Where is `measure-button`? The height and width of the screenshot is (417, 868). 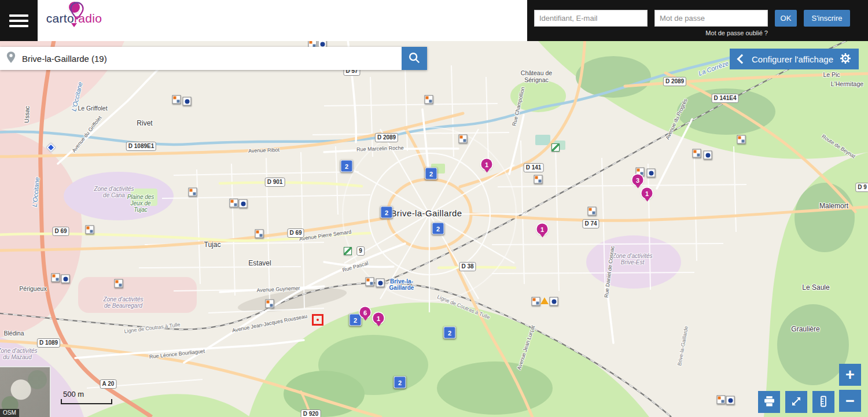
measure-button is located at coordinates (823, 402).